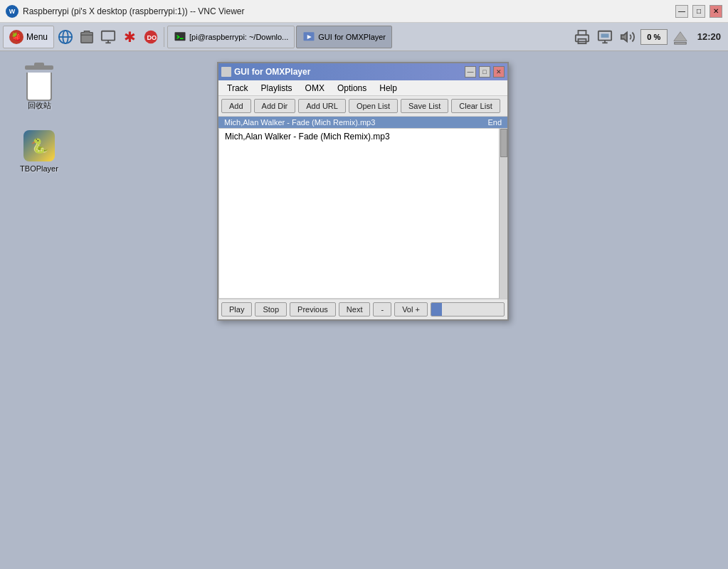  I want to click on vnc-close-button: ✕, so click(716, 11).